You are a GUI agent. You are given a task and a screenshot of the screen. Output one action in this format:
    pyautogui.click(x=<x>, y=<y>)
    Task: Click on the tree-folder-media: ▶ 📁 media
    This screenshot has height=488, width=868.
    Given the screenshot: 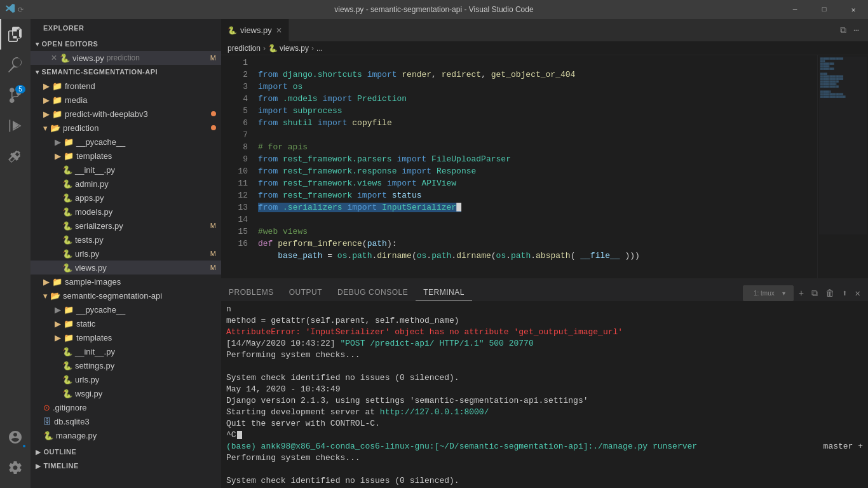 What is the action you would take?
    pyautogui.click(x=126, y=100)
    